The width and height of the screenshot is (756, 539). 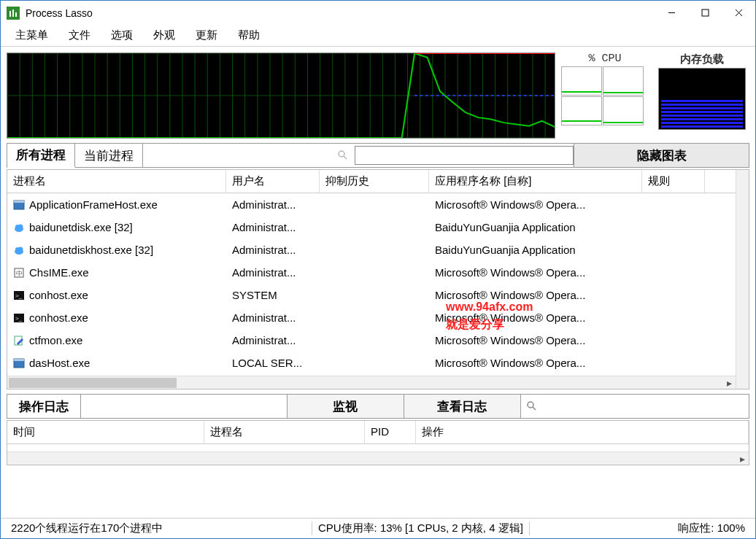 I want to click on process-user: LOCAL SER..., so click(x=273, y=363).